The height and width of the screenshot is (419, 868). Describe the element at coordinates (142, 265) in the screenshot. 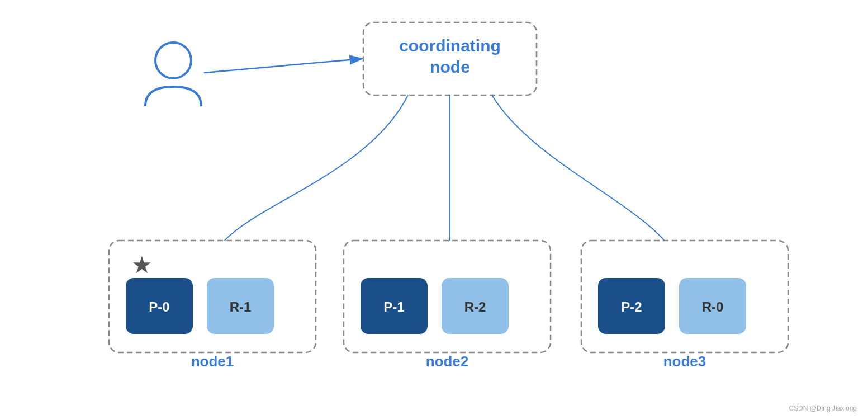

I see `star-icon: ★` at that location.